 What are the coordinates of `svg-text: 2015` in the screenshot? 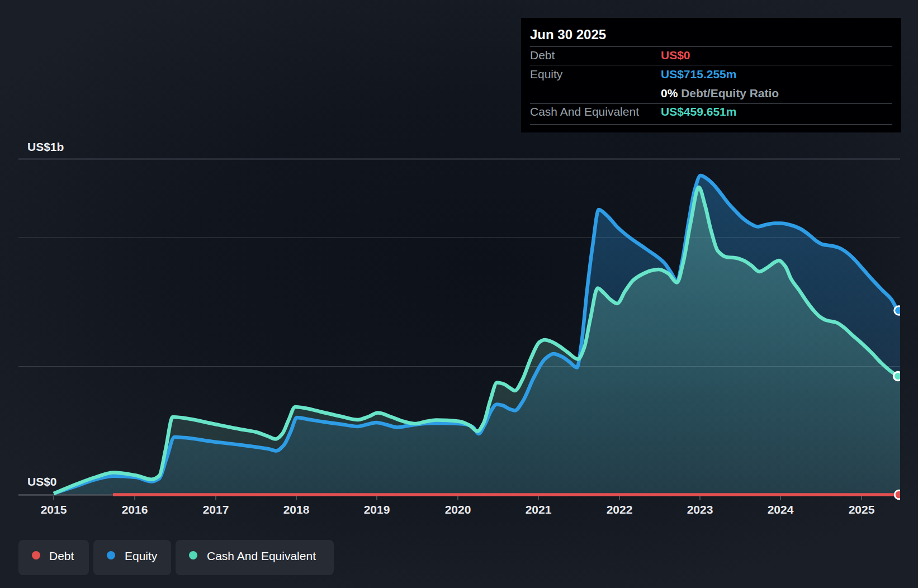 It's located at (54, 510).